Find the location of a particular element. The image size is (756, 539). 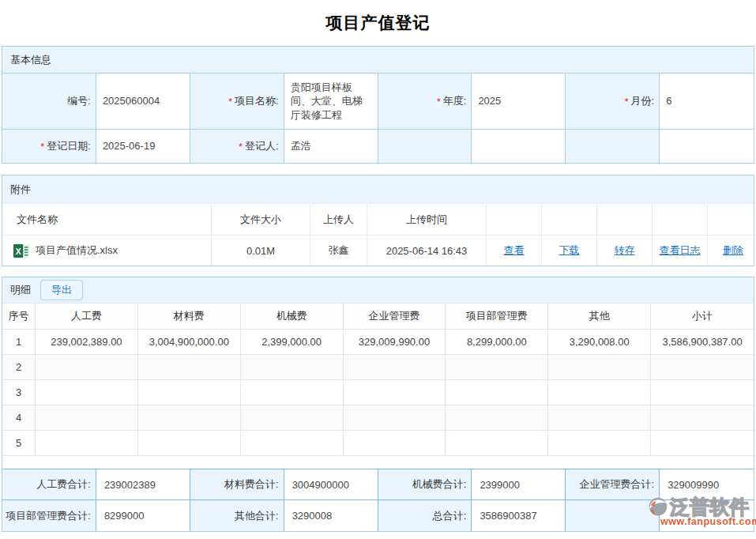

attachments-table: 文件名称 文件大小 上传人 上传时间 X 项目产值情况.xlsx 0.01M 张… is located at coordinates (378, 235).